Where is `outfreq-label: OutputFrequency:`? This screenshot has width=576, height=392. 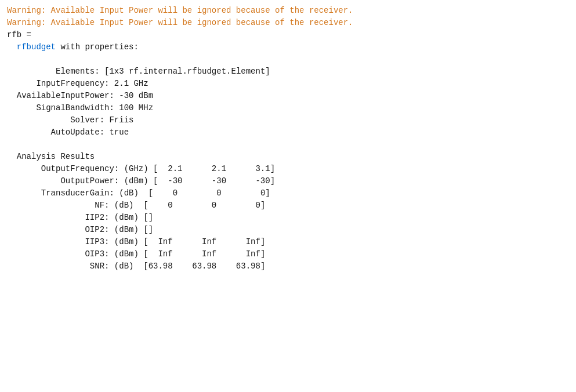 outfreq-label: OutputFrequency: is located at coordinates (63, 169).